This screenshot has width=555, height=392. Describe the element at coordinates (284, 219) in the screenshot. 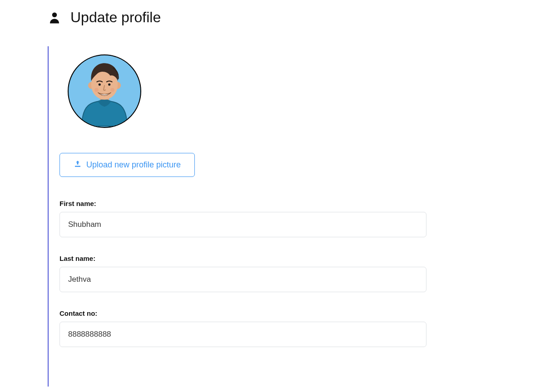

I see `first-name-group: First name:` at that location.